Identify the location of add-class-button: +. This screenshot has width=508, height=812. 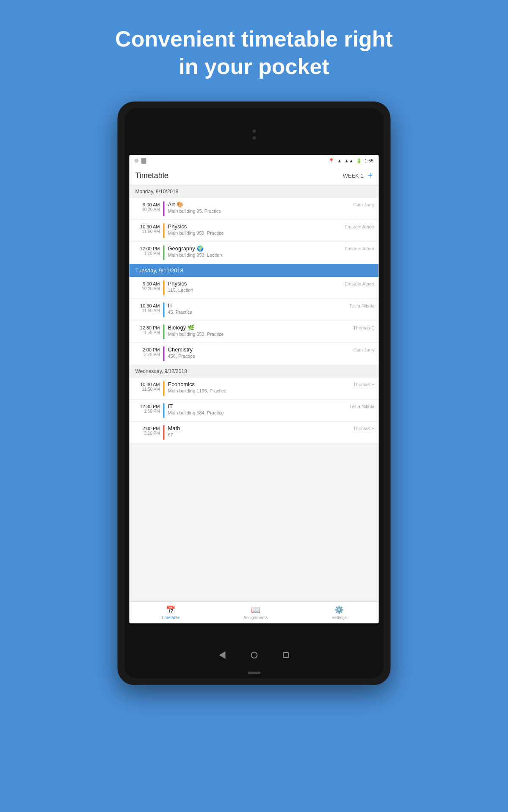
(370, 176).